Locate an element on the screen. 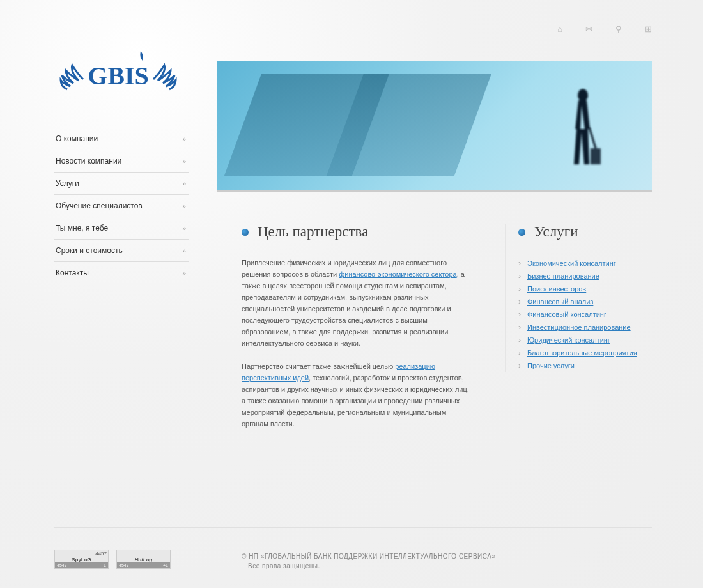  nav-item-services: Услуги » is located at coordinates (121, 184).